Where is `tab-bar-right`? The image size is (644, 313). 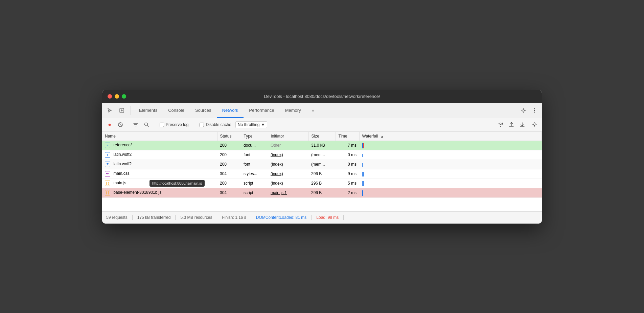
tab-bar-right is located at coordinates (528, 110).